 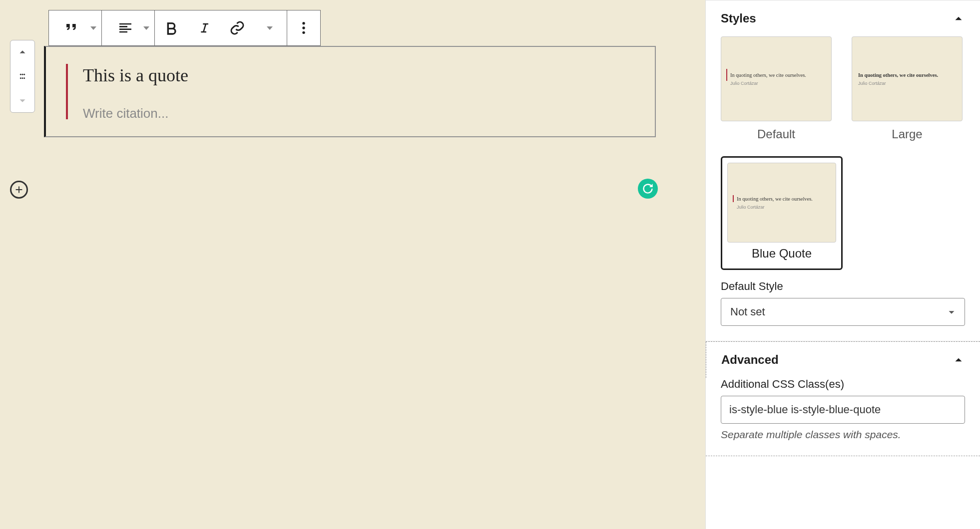 I want to click on css-classes-input, so click(x=843, y=410).